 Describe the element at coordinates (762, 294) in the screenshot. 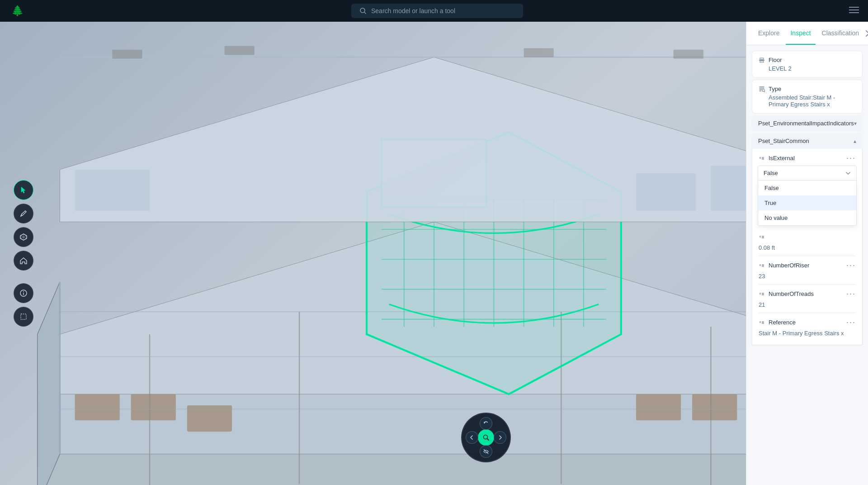

I see `number-treads-icon` at that location.